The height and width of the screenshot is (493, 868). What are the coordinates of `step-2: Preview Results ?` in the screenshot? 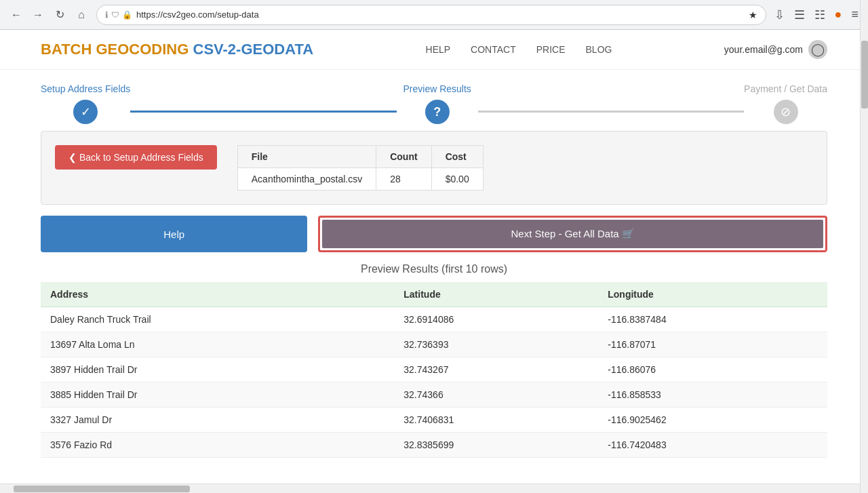 It's located at (437, 104).